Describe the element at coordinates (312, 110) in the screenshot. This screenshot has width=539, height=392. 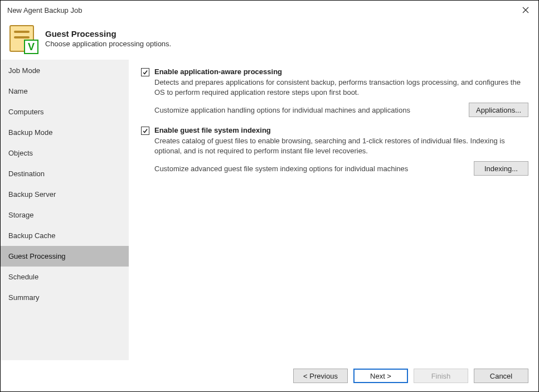
I see `option-app-aware-customize-text: Customize application handling options f…` at that location.